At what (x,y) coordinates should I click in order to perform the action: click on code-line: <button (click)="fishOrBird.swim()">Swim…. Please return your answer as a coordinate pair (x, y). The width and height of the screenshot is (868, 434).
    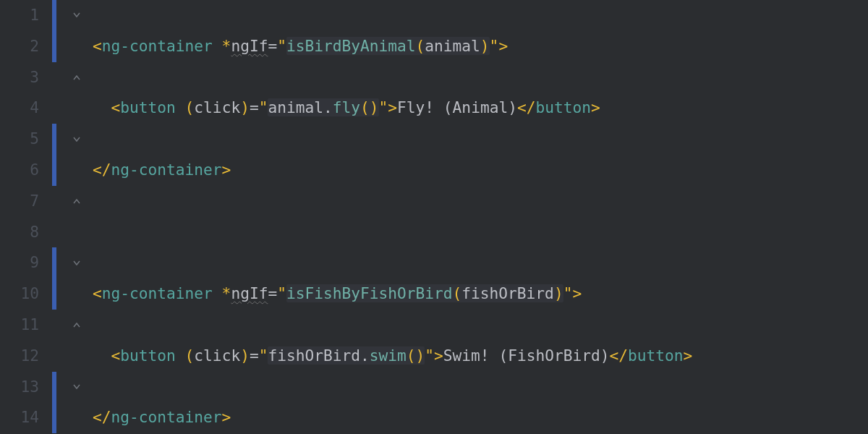
    Looking at the image, I should click on (480, 356).